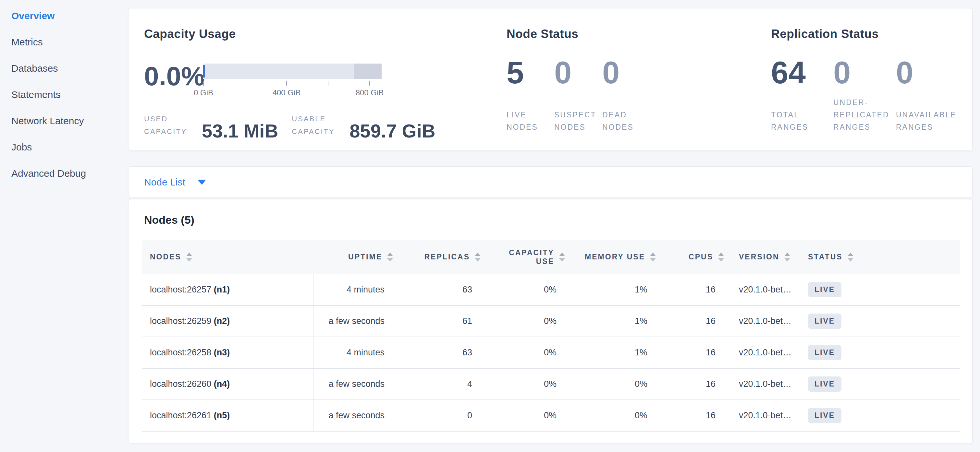  What do you see at coordinates (762, 257) in the screenshot?
I see `column-header-version: VERSION` at bounding box center [762, 257].